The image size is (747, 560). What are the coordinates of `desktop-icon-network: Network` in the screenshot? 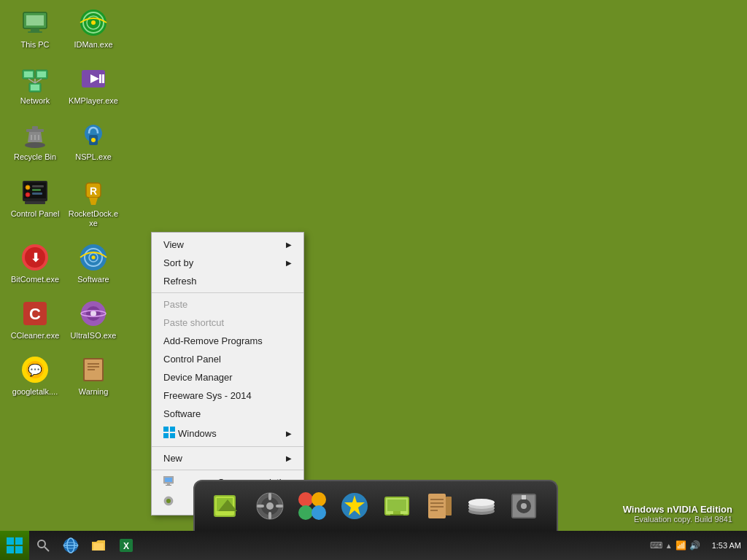 It's located at (35, 85).